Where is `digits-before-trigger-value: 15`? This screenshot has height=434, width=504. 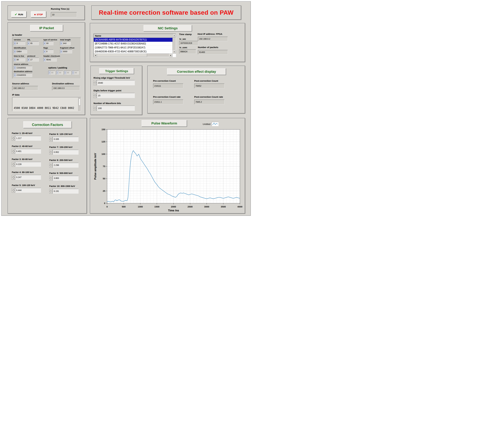
digits-before-trigger-value: 15 is located at coordinates (116, 95).